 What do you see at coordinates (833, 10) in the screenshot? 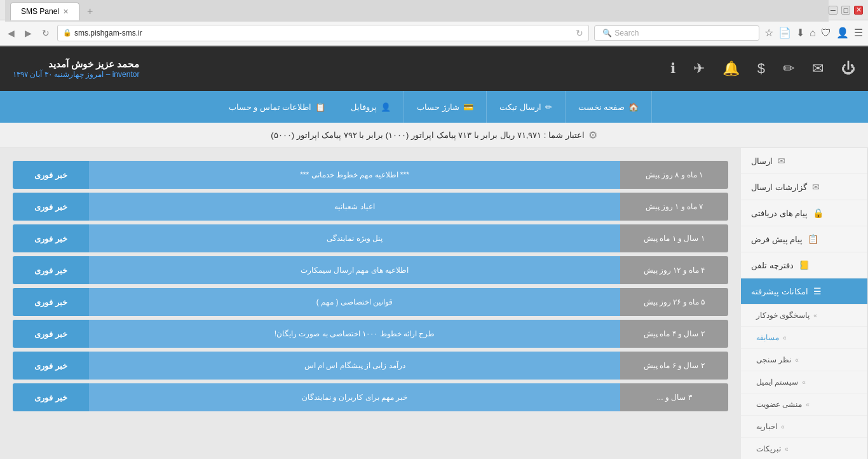
I see `minimize-button: ─` at bounding box center [833, 10].